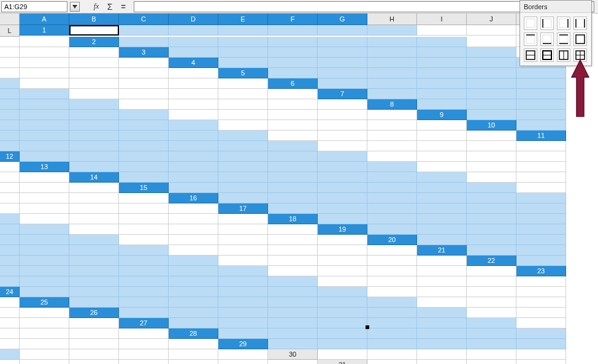  I want to click on row-header: 31, so click(342, 362).